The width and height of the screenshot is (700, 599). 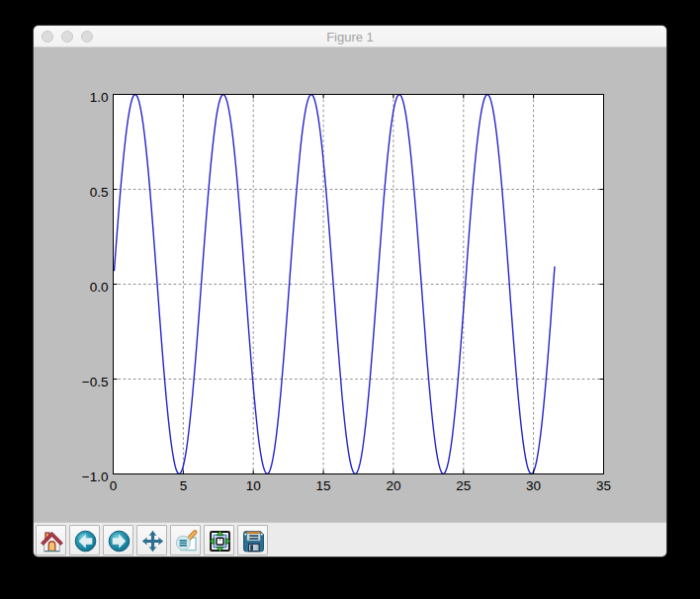 What do you see at coordinates (534, 486) in the screenshot?
I see `svg-text: 30` at bounding box center [534, 486].